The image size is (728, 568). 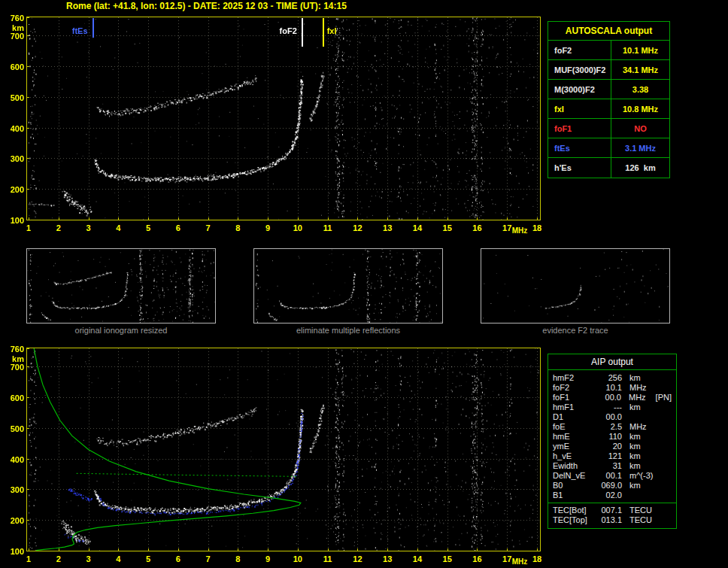 I want to click on aip-table: AIP output hmF2256kmfoF210.1MHzfoF100.0M…, so click(x=612, y=441).